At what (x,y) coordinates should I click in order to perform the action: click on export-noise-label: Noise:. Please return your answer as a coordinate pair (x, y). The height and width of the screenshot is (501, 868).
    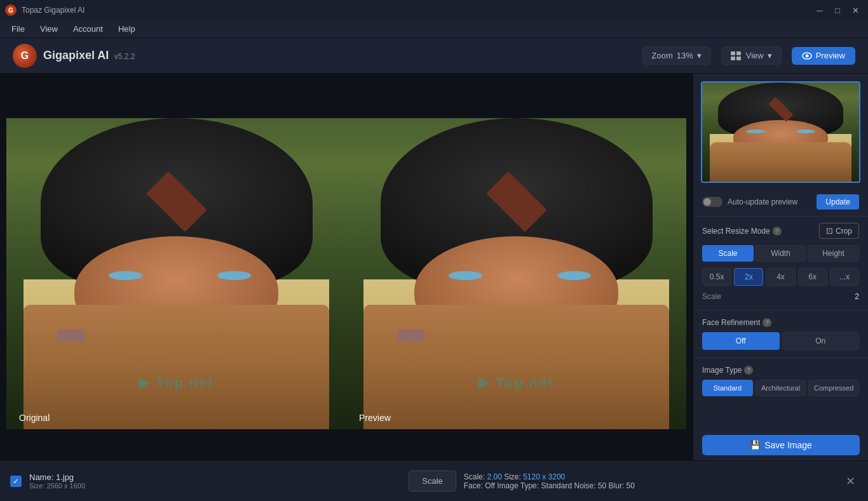
    Looking at the image, I should click on (586, 486).